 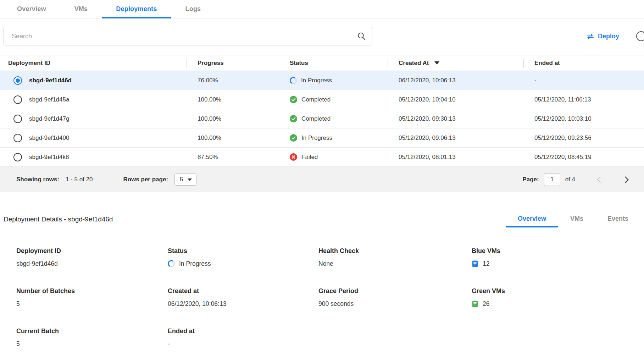 I want to click on previous-page-icon, so click(x=600, y=180).